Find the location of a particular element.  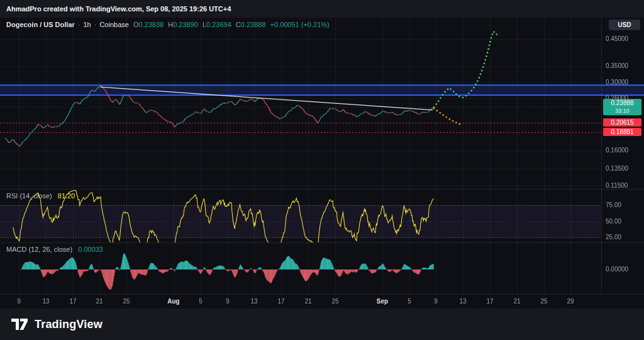

footer: TradingView is located at coordinates (322, 324).